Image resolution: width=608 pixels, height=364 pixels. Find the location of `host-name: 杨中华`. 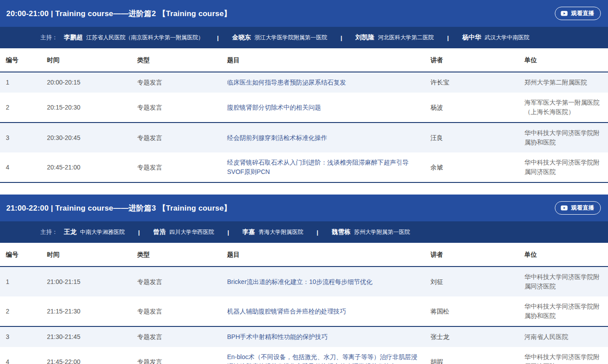

host-name: 杨中华 is located at coordinates (472, 38).